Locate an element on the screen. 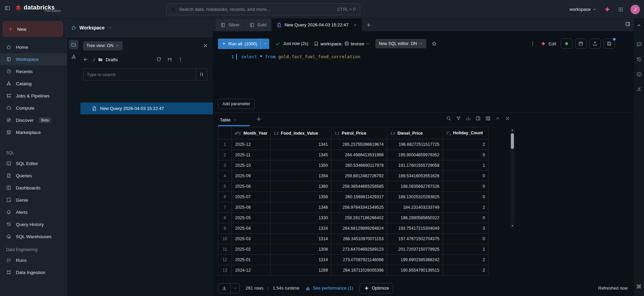 The width and height of the screenshot is (644, 296). catalog-browser-button is located at coordinates (74, 57).